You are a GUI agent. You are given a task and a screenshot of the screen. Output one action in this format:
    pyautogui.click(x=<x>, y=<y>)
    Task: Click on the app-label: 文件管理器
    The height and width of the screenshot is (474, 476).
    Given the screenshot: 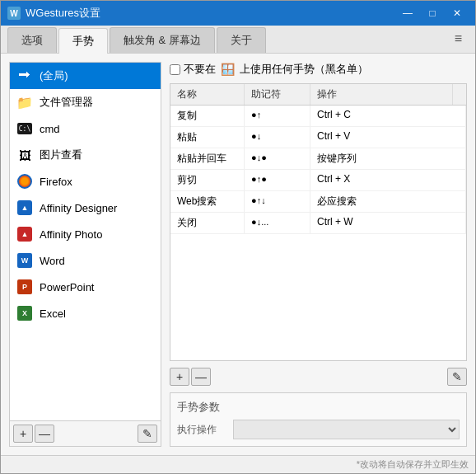 What is the action you would take?
    pyautogui.click(x=66, y=102)
    